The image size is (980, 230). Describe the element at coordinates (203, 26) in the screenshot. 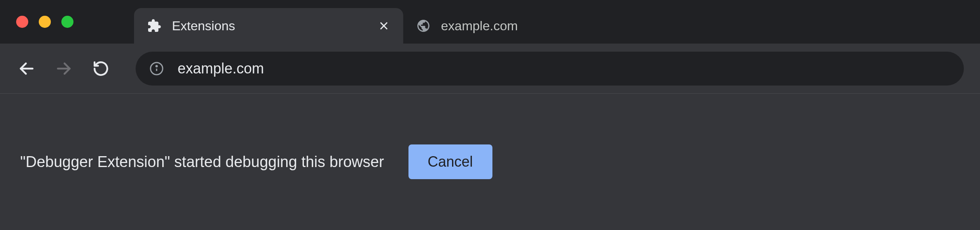

I see `tab-title: Extensions` at that location.